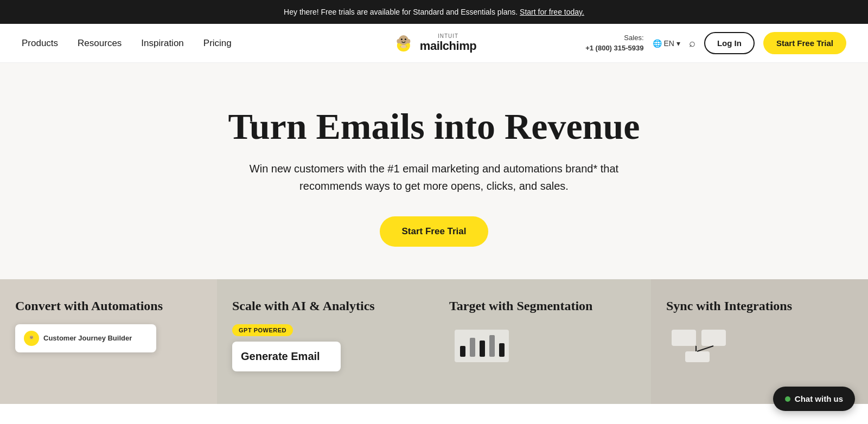  I want to click on banner-text: Hey there! Free trials are available for…, so click(401, 12).